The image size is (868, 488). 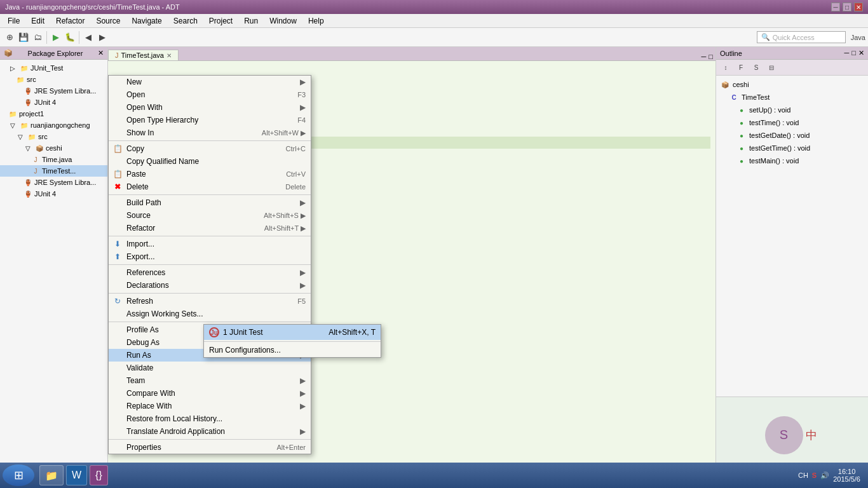 I want to click on tree-item-junit-test: ▷ 📁 JUnit_Test, so click(x=53, y=68).